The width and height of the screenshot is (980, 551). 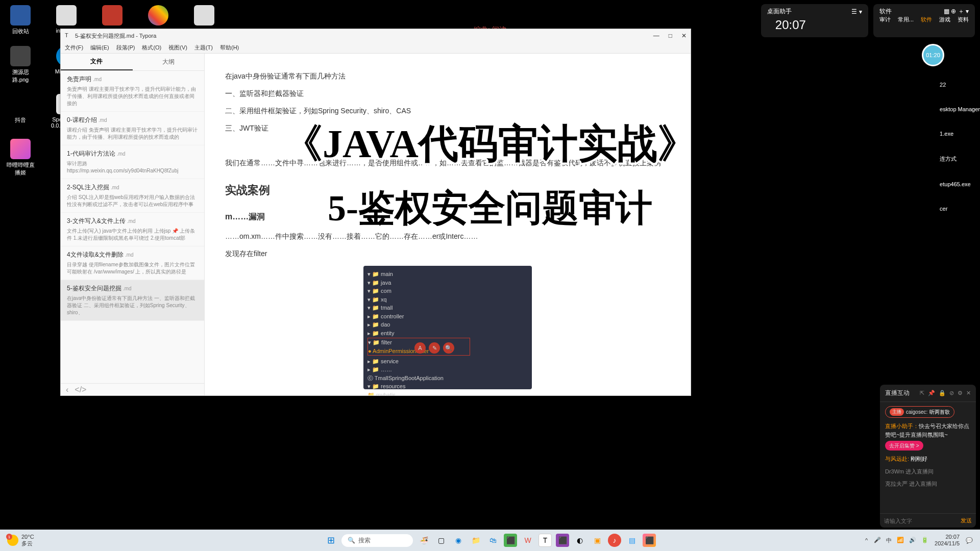 I want to click on live-title: 直播互动, so click(x=902, y=393).